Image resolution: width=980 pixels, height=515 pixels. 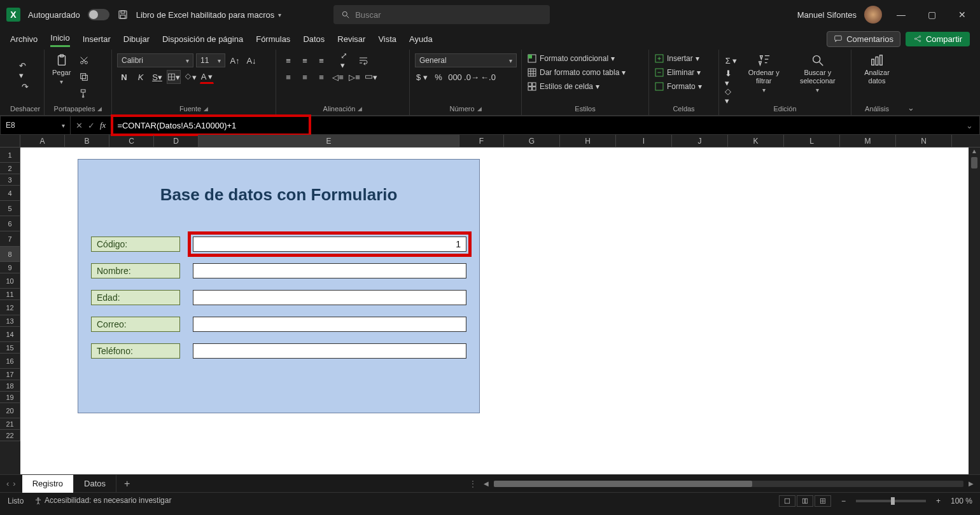 What do you see at coordinates (10, 348) in the screenshot?
I see `row-header: 15` at bounding box center [10, 348].